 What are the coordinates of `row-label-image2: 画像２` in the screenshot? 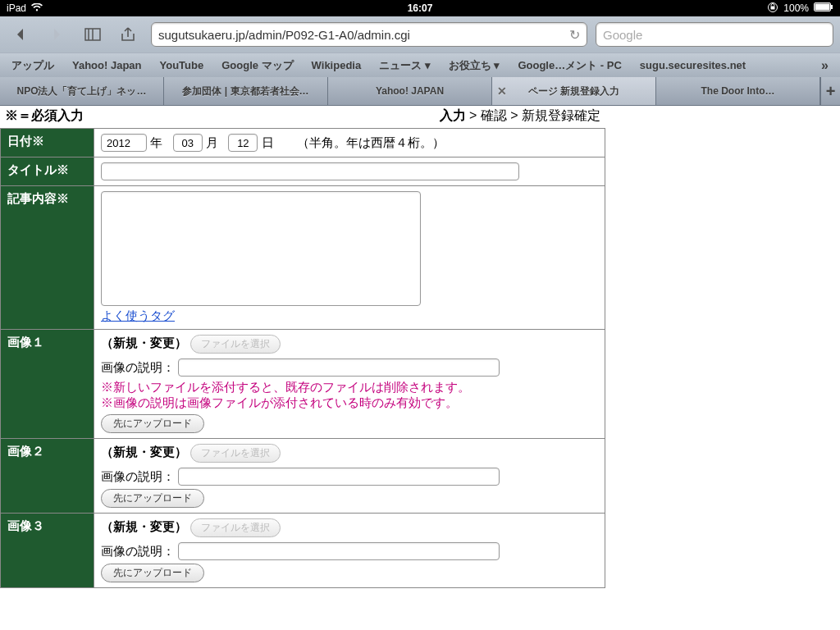 It's located at (48, 476).